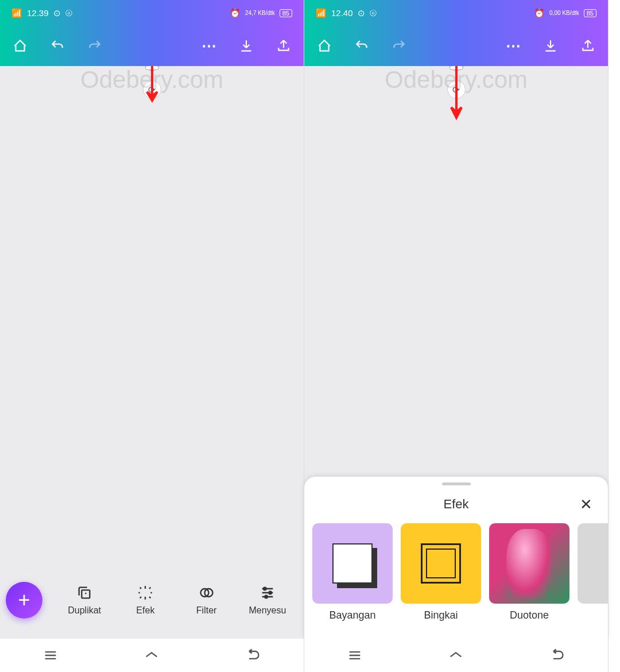 The image size is (620, 672). I want to click on effects-sheet: Efek ✕ Bayangan Bingkai Duotone Ph, so click(456, 558).